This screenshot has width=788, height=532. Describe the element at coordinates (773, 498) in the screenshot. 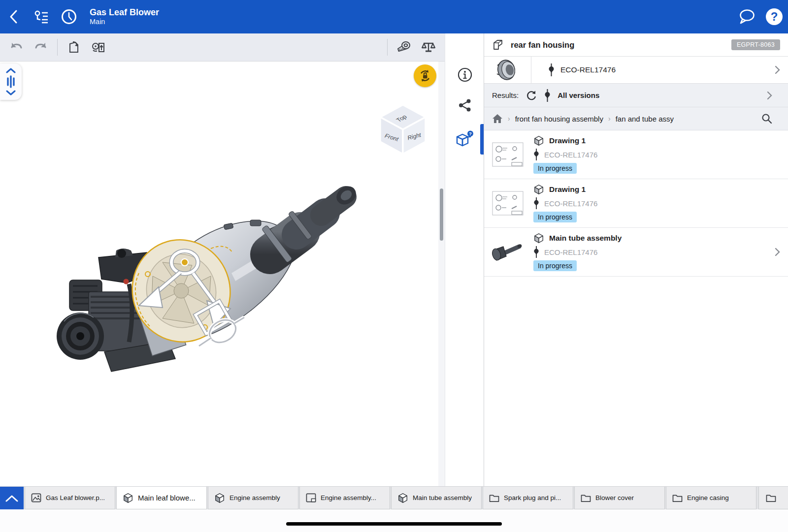

I see `tab-partial` at that location.